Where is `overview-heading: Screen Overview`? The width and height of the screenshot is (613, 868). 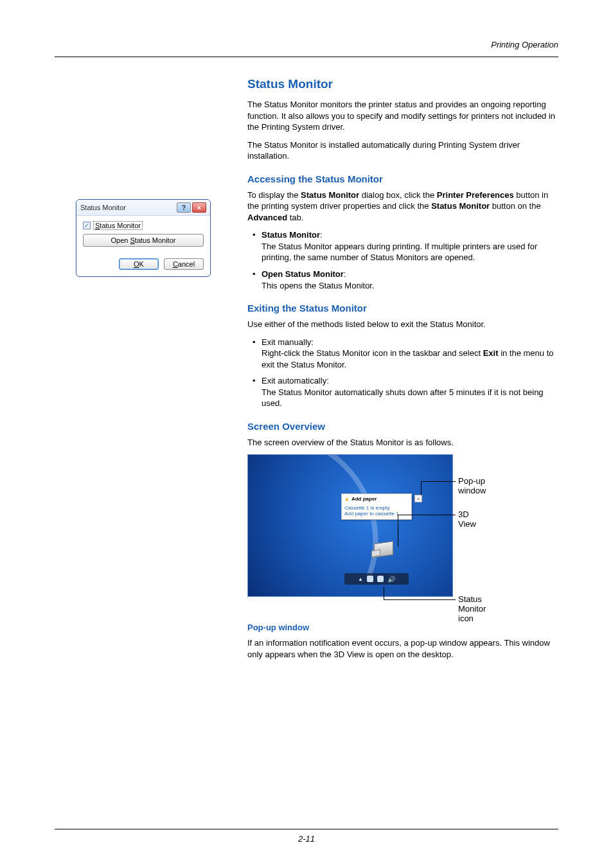
overview-heading: Screen Overview is located at coordinates (403, 427).